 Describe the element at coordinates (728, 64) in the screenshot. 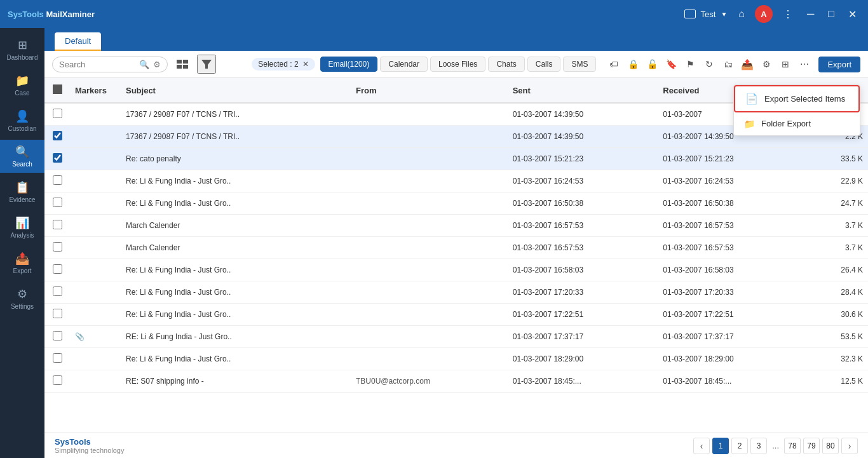

I see `folder-icon-toolbar: 🗂` at that location.